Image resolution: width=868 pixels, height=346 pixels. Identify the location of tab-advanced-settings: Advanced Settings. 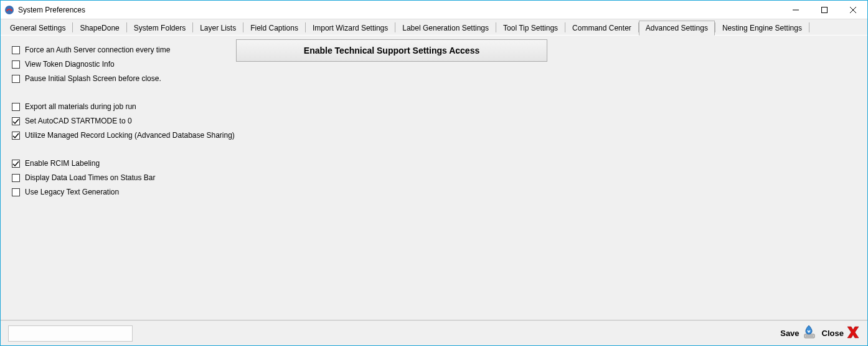
(677, 28).